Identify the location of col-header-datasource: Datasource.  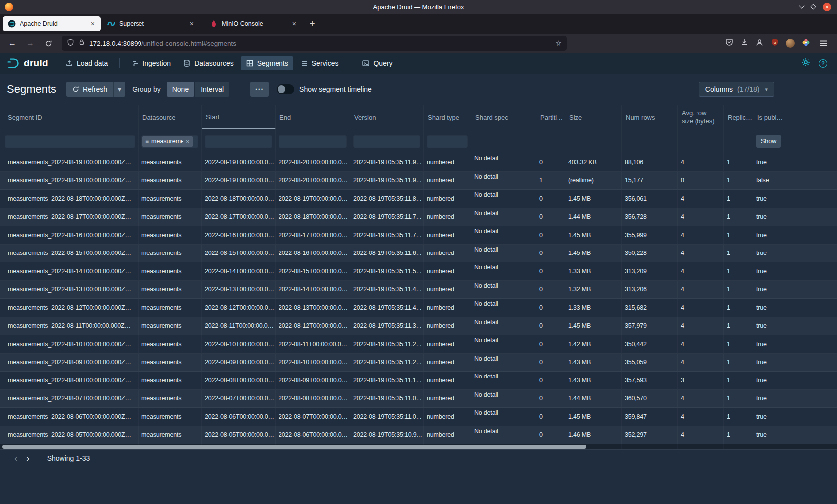
(170, 117).